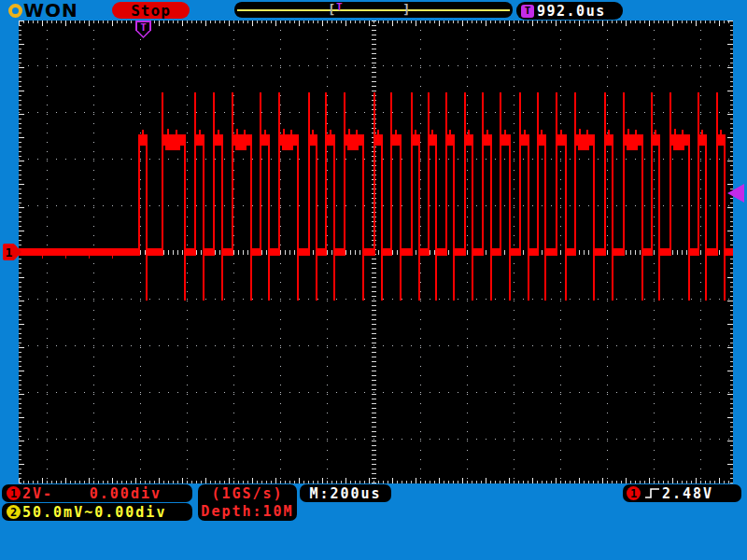 The image size is (747, 560). I want to click on trigger-position-marker: T, so click(144, 30).